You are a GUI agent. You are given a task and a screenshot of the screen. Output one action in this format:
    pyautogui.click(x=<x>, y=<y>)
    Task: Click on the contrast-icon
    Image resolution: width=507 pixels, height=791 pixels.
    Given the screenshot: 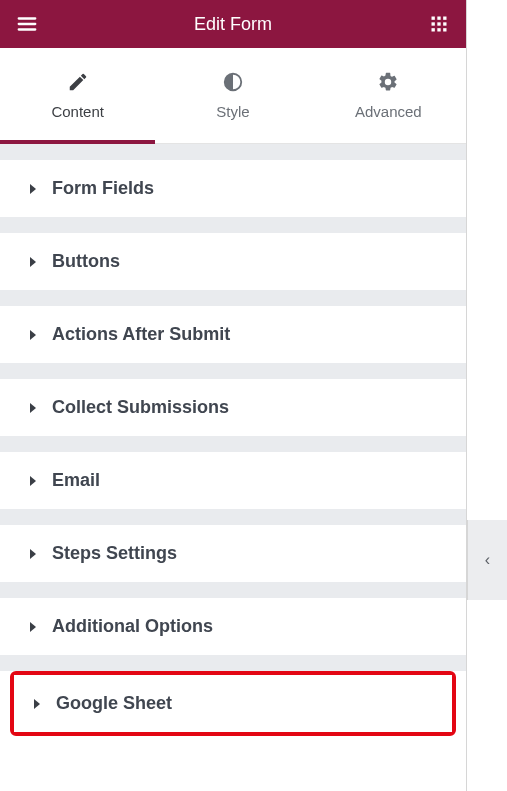 What is the action you would take?
    pyautogui.click(x=233, y=82)
    